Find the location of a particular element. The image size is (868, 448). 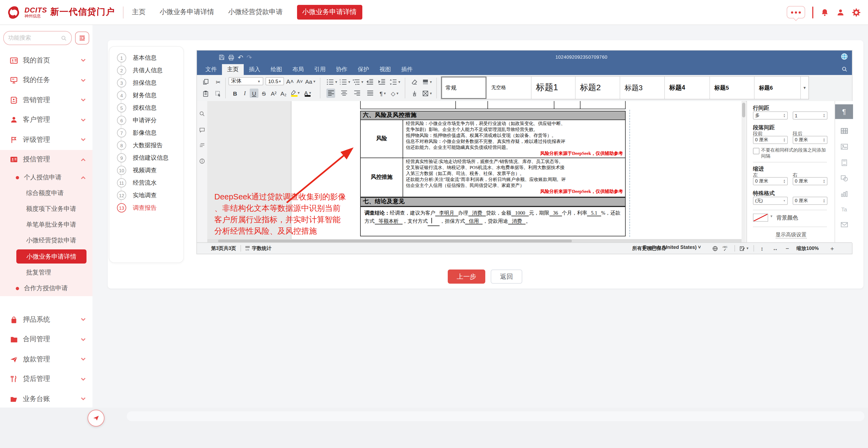

bell-icon is located at coordinates (825, 12).